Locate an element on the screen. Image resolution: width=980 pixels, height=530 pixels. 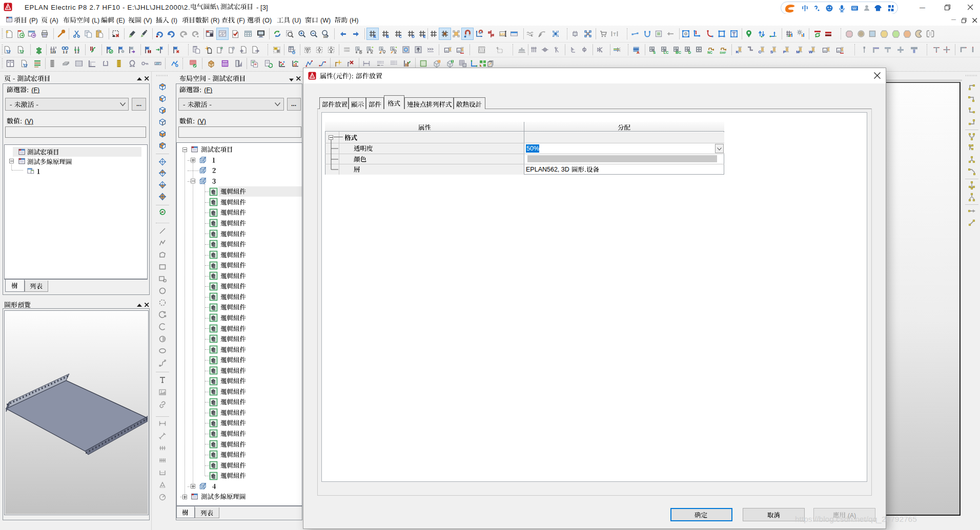
svg-text: T is located at coordinates (615, 34).